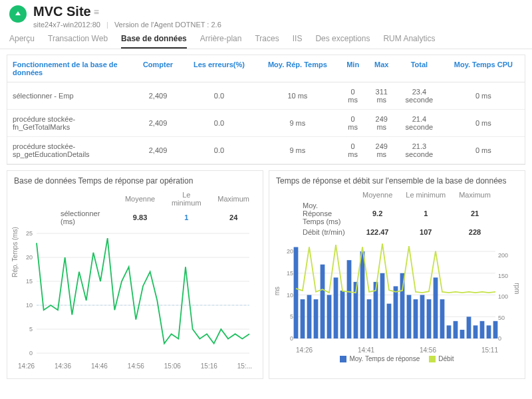 This screenshot has height=399, width=532. What do you see at coordinates (70, 69) in the screenshot?
I see `col-header: Fonctionnement de la base de données` at bounding box center [70, 69].